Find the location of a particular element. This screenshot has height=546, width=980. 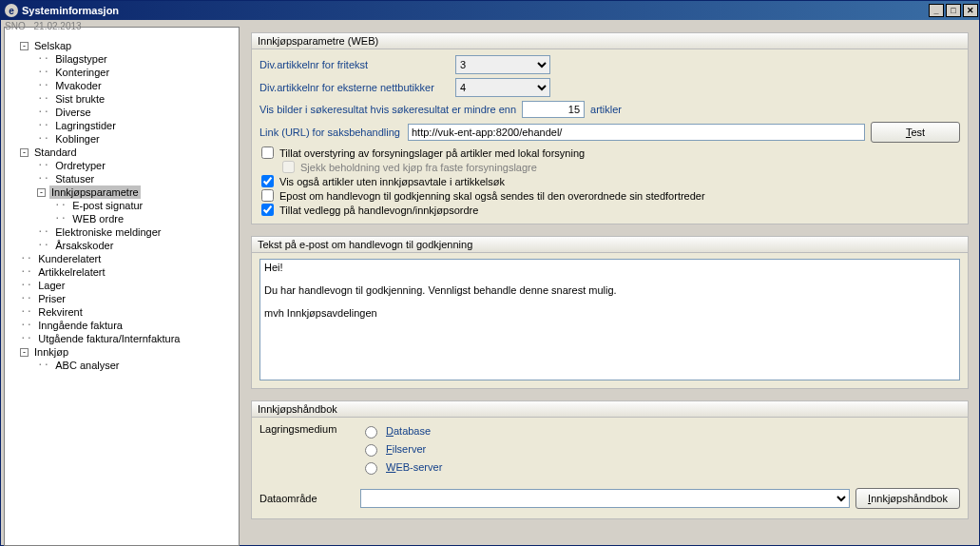

label-visogsa: Vis også artikler uten innkjøpsavtale i … is located at coordinates (392, 182).